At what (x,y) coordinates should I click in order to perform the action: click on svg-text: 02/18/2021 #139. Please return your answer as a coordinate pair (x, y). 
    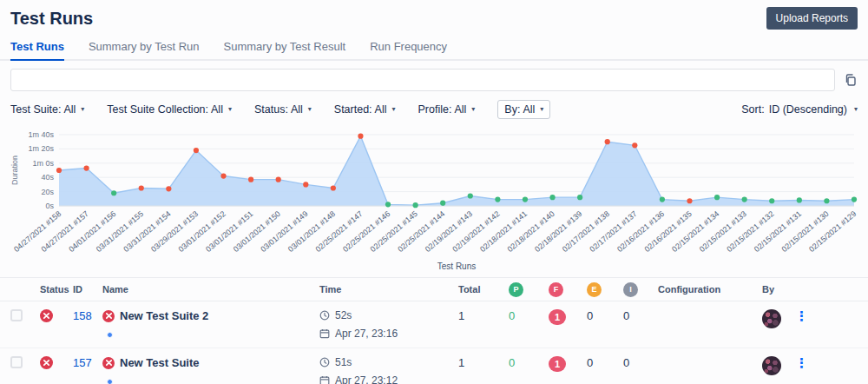
    Looking at the image, I should click on (558, 231).